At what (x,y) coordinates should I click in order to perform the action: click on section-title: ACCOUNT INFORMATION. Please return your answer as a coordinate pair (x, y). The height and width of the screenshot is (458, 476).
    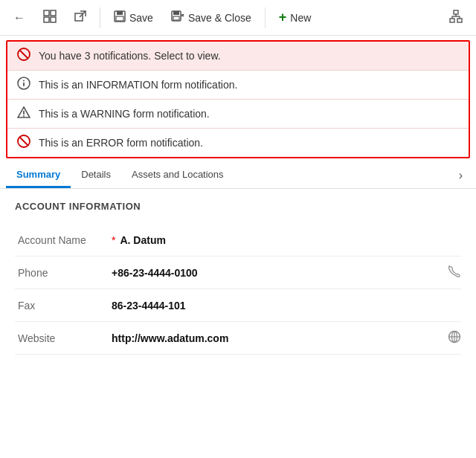
    Looking at the image, I should click on (238, 207).